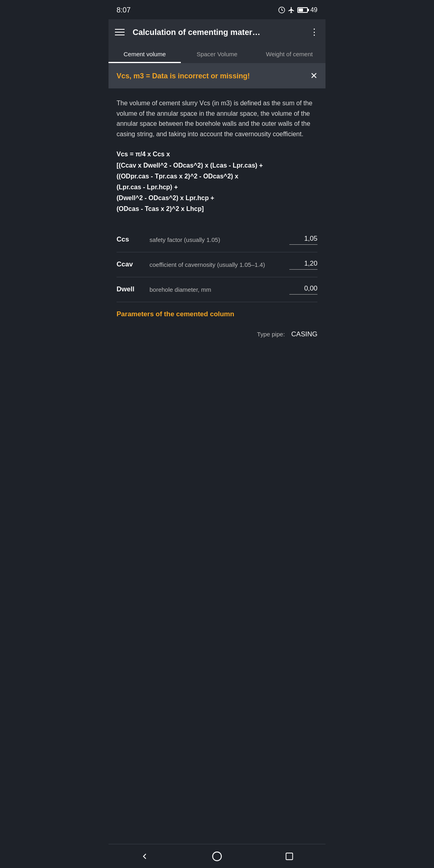  I want to click on app-bar: Calculation of cementing mater… ⋮, so click(217, 32).